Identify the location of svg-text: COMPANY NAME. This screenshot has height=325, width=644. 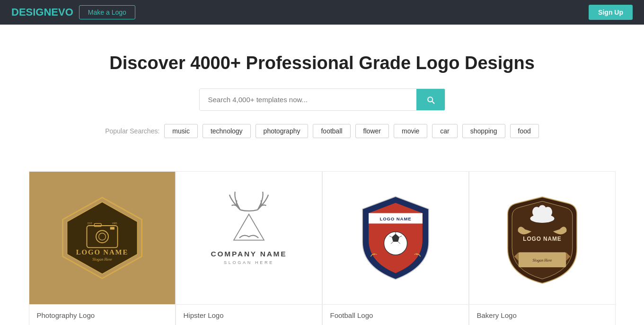
(249, 254).